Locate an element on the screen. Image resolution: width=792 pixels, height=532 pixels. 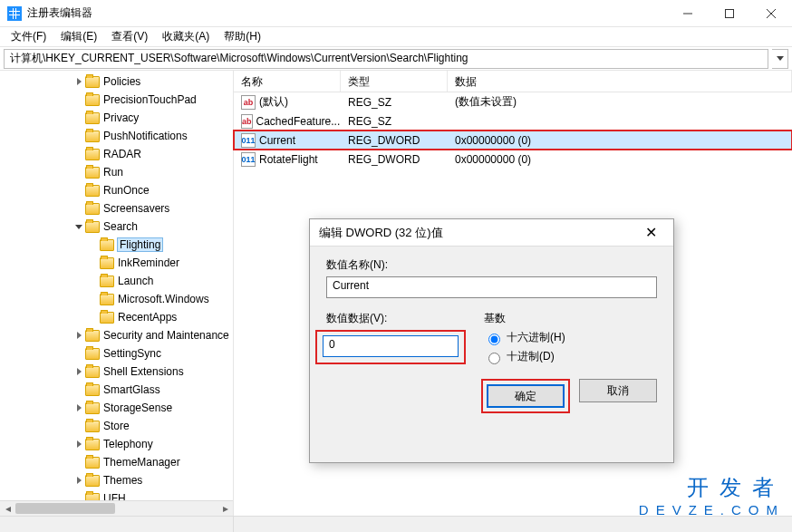
tree-item: Security and Maintenance is located at coordinates (116, 335).